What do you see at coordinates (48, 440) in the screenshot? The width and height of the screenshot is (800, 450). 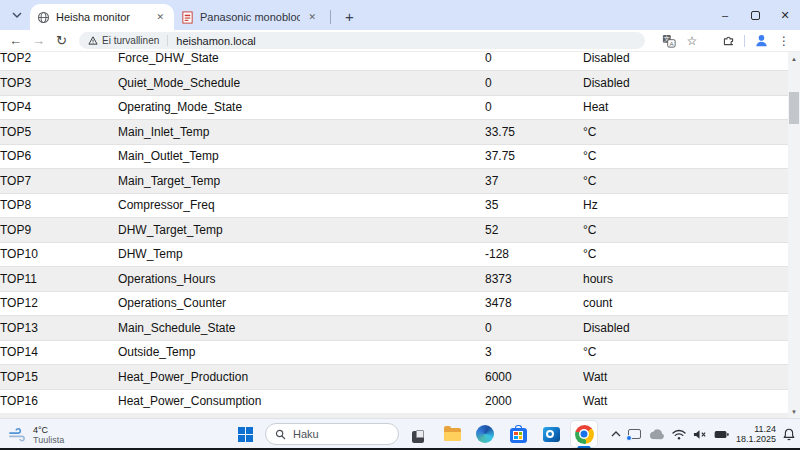 I see `weather-condition: Tuulista` at bounding box center [48, 440].